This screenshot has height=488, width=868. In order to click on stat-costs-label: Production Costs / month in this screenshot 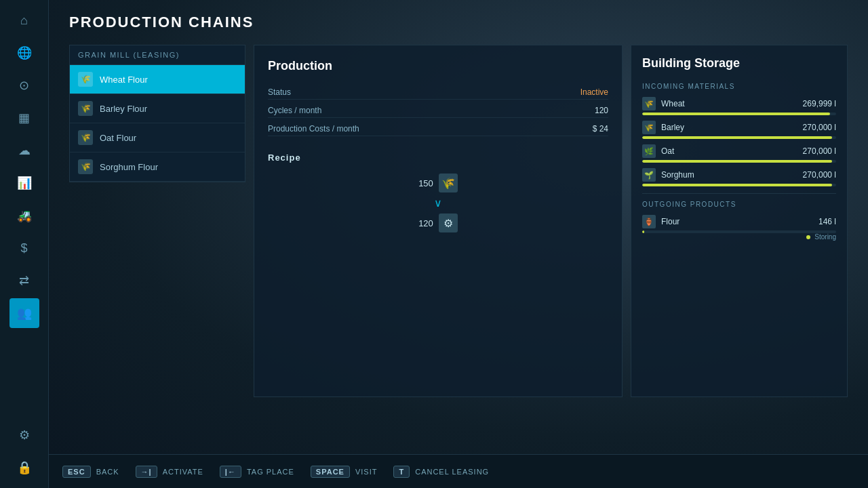, I will do `click(313, 129)`.